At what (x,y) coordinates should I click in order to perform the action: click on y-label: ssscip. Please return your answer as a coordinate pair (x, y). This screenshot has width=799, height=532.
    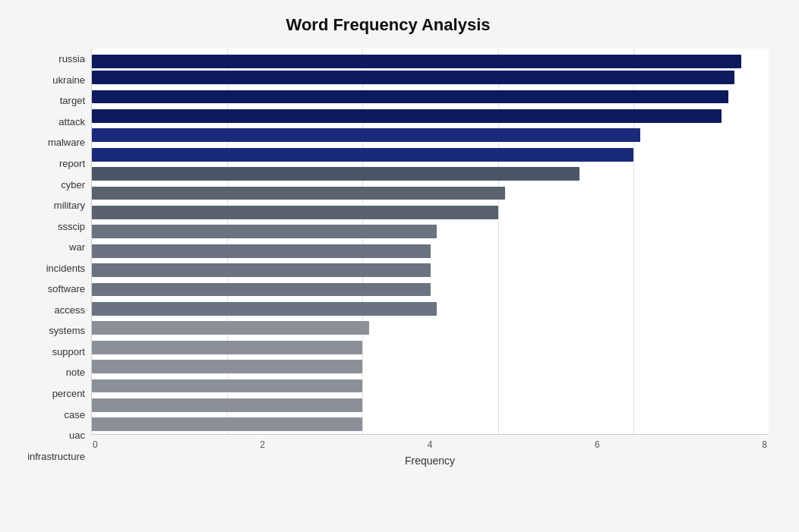
    Looking at the image, I should click on (46, 226).